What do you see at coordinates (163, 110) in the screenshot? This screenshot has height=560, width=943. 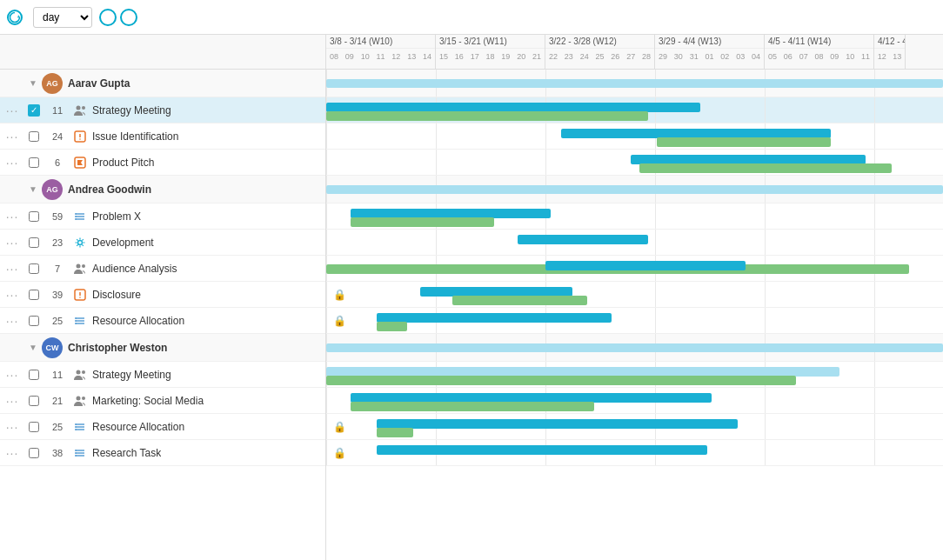 I see `task-row: ···✓11Strategy Meeting` at bounding box center [163, 110].